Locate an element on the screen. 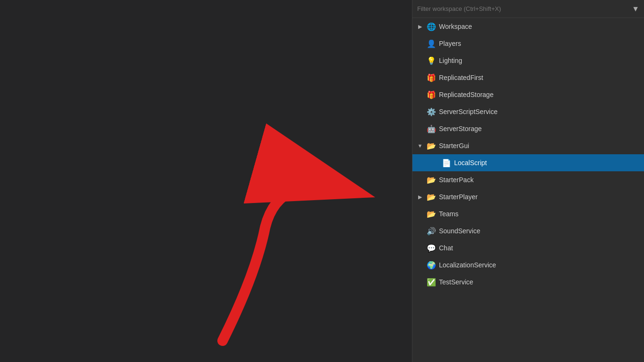  tree-item-workspace: 🌐Workspace is located at coordinates (528, 26).